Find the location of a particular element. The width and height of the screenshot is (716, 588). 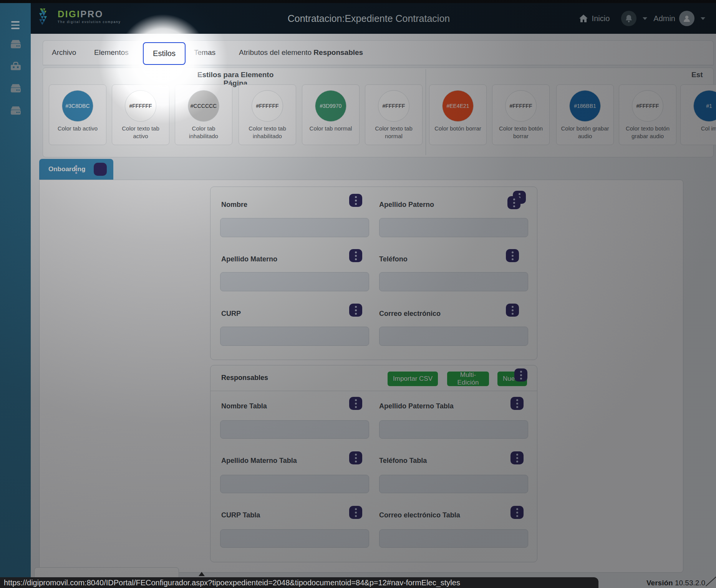

style-card-label: Color texto tab activo is located at coordinates (141, 133).